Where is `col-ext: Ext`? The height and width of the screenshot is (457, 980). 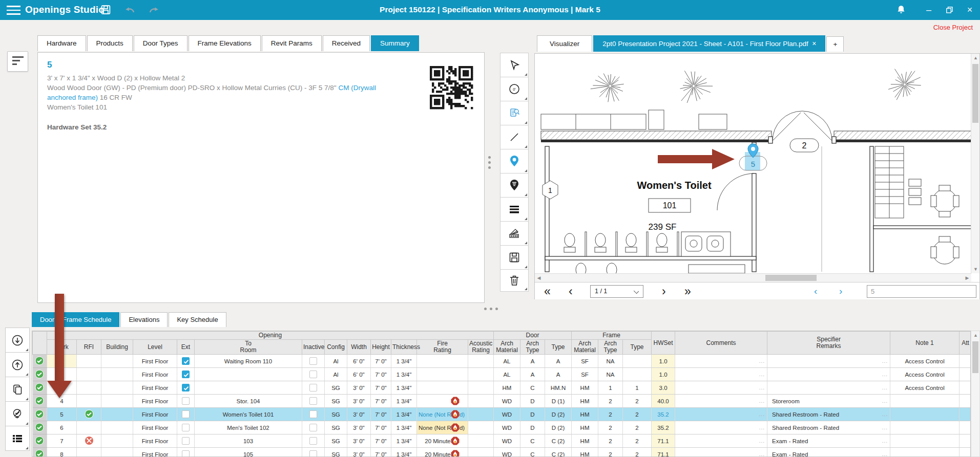
col-ext: Ext is located at coordinates (186, 347).